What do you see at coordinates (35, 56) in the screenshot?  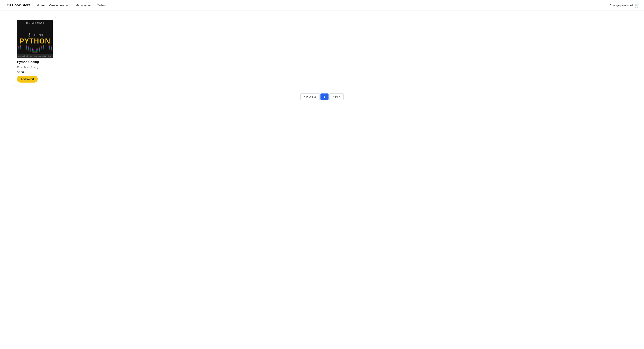 I see `publisher-text: NHÀ XUẤT BẢN THÔNG TIN VÀ TRUYỀN THÔNG` at bounding box center [35, 56].